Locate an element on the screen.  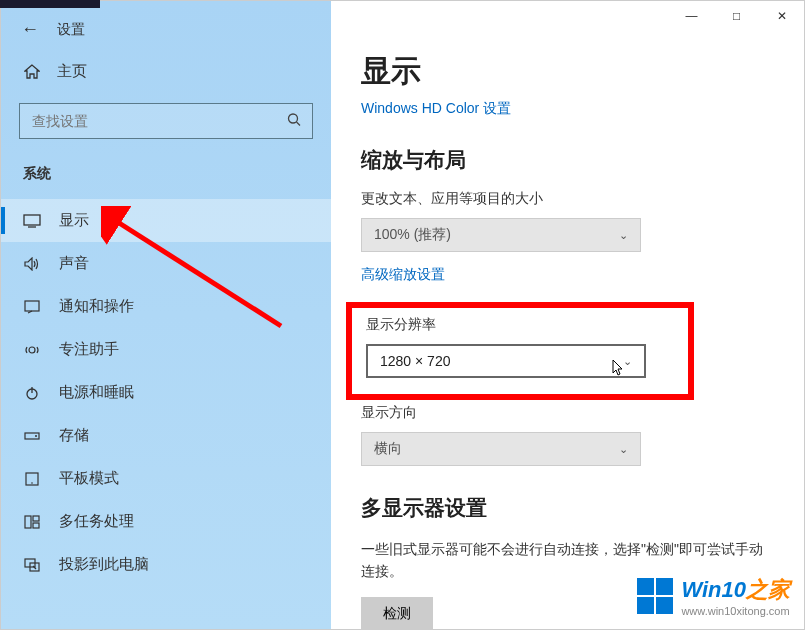
notifications-icon is located at coordinates (32, 307).